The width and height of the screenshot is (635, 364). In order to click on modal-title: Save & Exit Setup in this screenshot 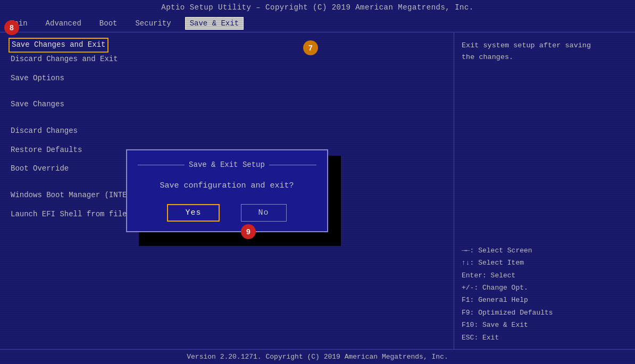, I will do `click(227, 165)`.